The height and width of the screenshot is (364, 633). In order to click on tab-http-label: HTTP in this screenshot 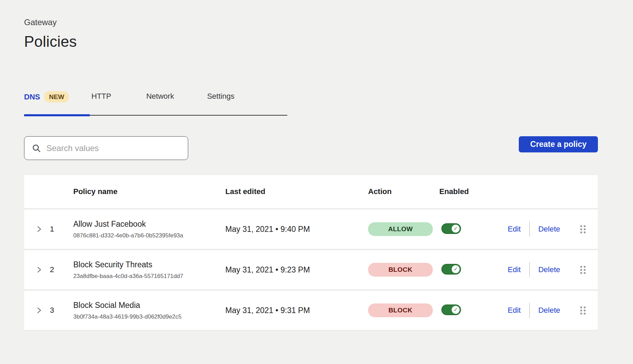, I will do `click(101, 96)`.